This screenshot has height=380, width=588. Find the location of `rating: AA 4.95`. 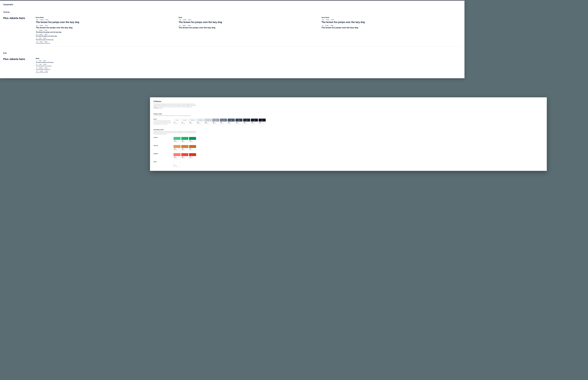

rating: AA 4.95 is located at coordinates (223, 120).